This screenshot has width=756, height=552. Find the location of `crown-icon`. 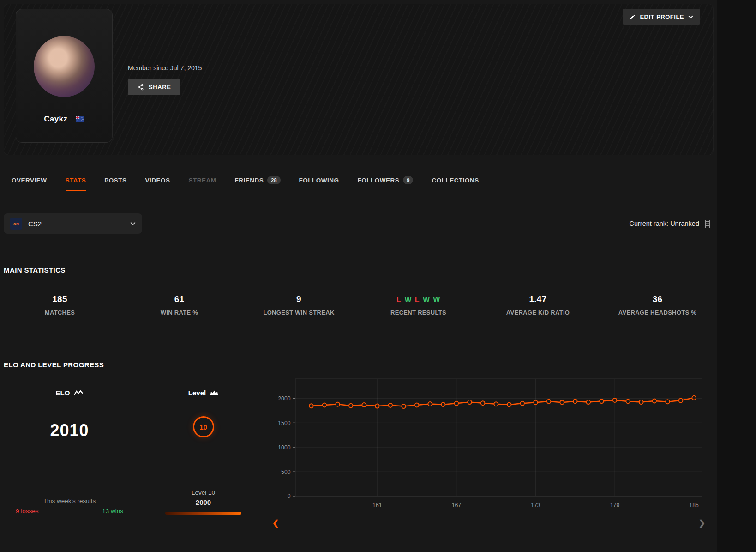

crown-icon is located at coordinates (214, 393).